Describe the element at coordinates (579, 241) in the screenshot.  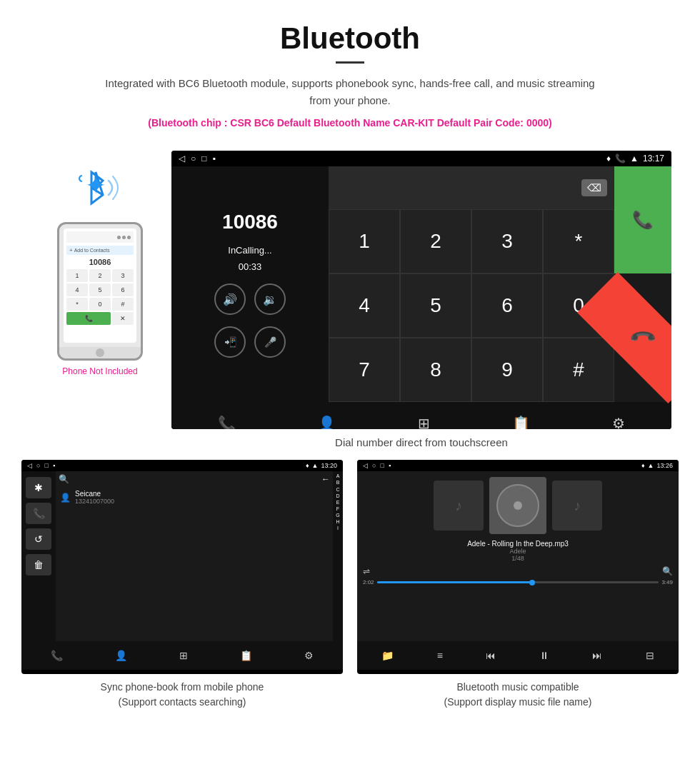
I see `numpad-star: *` at that location.